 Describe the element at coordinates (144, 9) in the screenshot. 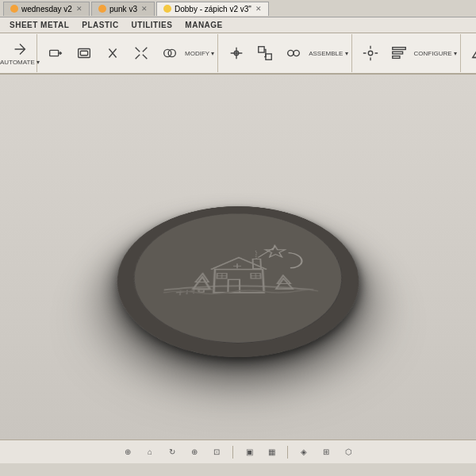

I see `tab-close-punk: ✕` at that location.